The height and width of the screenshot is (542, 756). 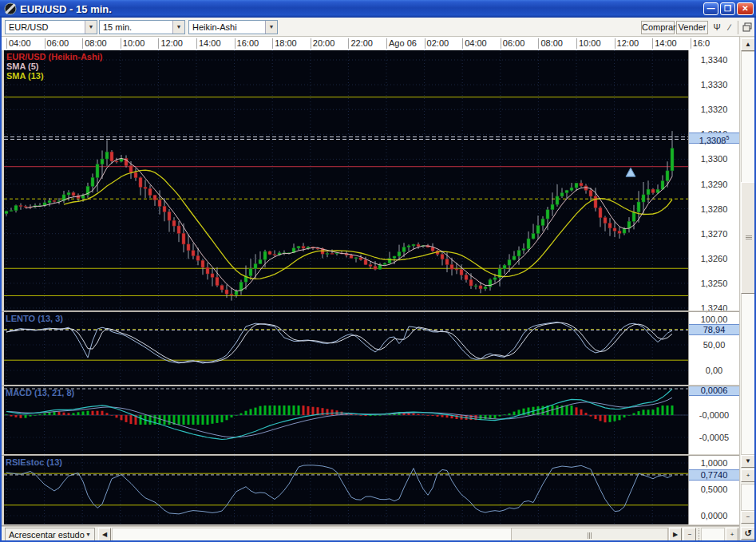 What do you see at coordinates (46, 535) in the screenshot?
I see `add-study-label: Acrescentar estudo` at bounding box center [46, 535].